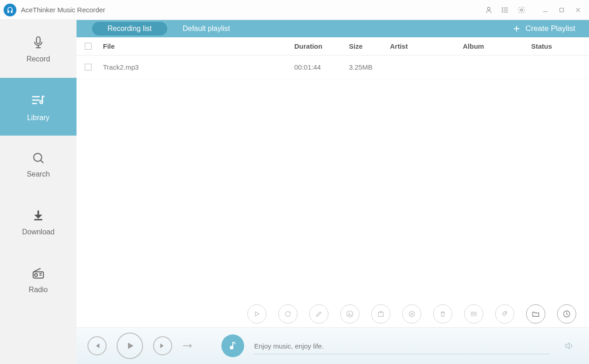 The width and height of the screenshot is (589, 364). I want to click on user-icon, so click(489, 10).